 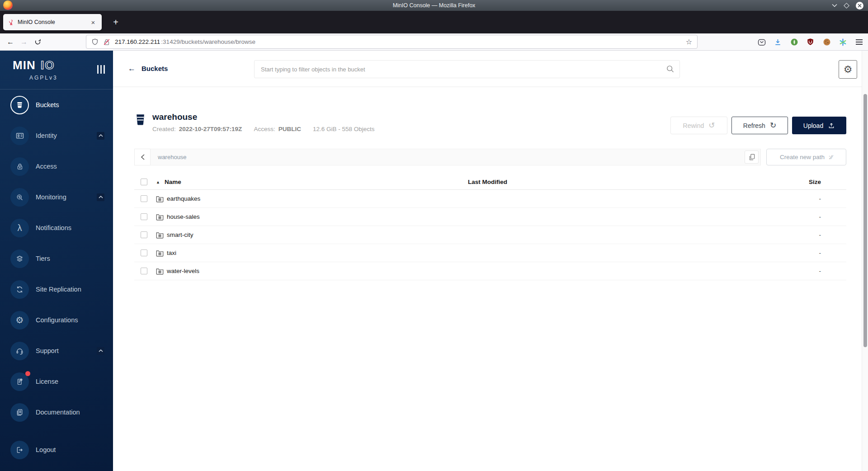 What do you see at coordinates (699, 126) in the screenshot?
I see `rewind-button: Rewind↺` at bounding box center [699, 126].